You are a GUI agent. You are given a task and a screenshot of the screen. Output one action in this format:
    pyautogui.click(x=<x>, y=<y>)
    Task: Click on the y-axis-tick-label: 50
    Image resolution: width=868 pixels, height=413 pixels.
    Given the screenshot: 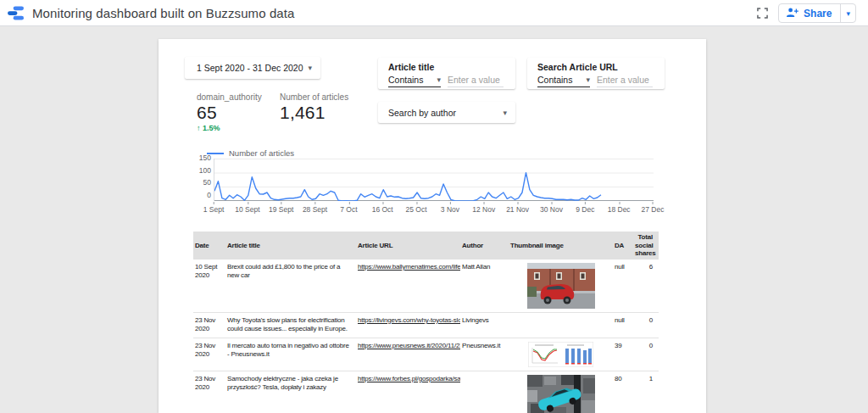 What is the action you would take?
    pyautogui.click(x=207, y=183)
    